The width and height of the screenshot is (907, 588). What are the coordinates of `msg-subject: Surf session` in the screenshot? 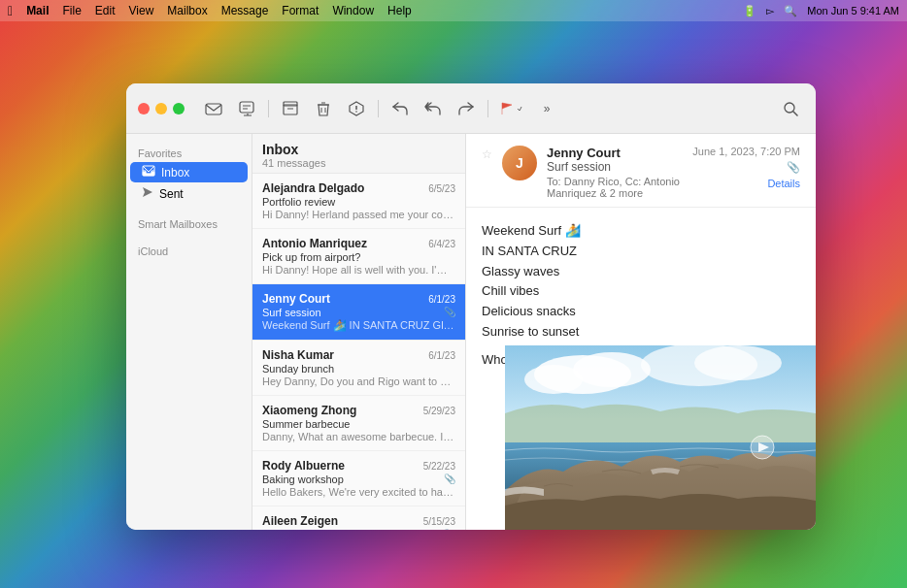 It's located at (291, 312).